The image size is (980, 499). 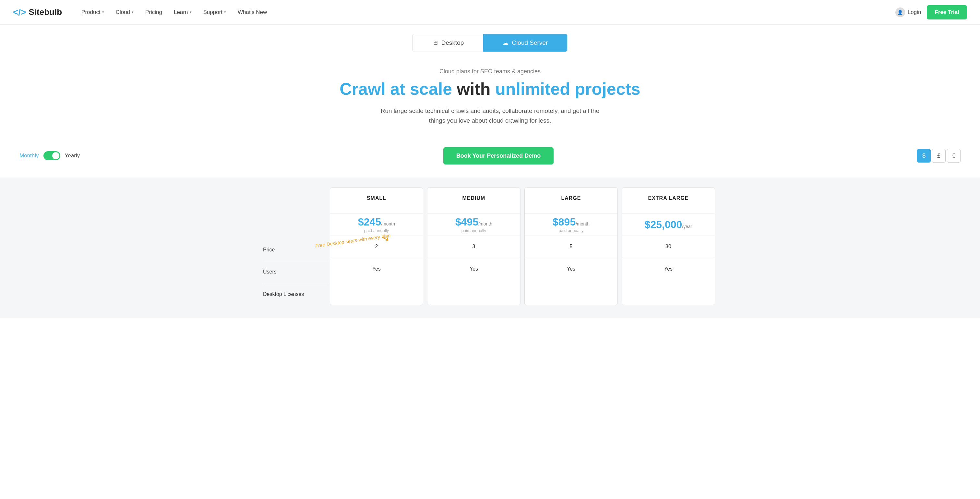 What do you see at coordinates (571, 225) in the screenshot?
I see `plan-large-price: $895/month paid annually` at bounding box center [571, 225].